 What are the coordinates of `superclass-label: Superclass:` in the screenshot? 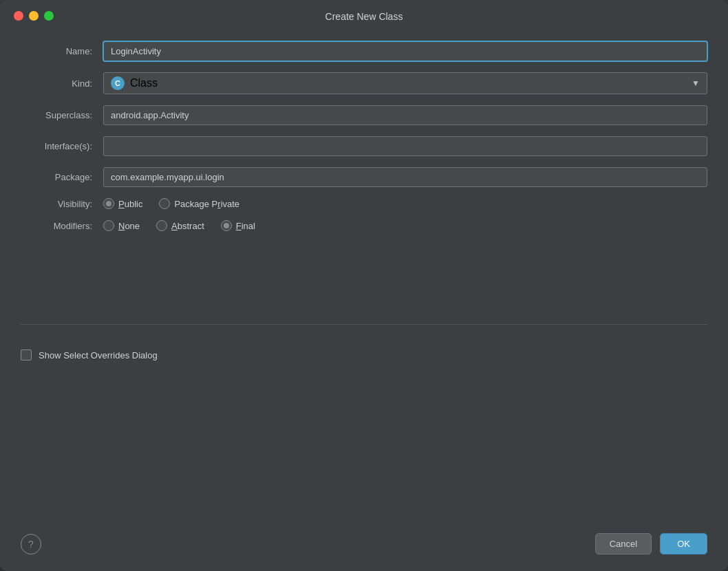 It's located at (62, 116).